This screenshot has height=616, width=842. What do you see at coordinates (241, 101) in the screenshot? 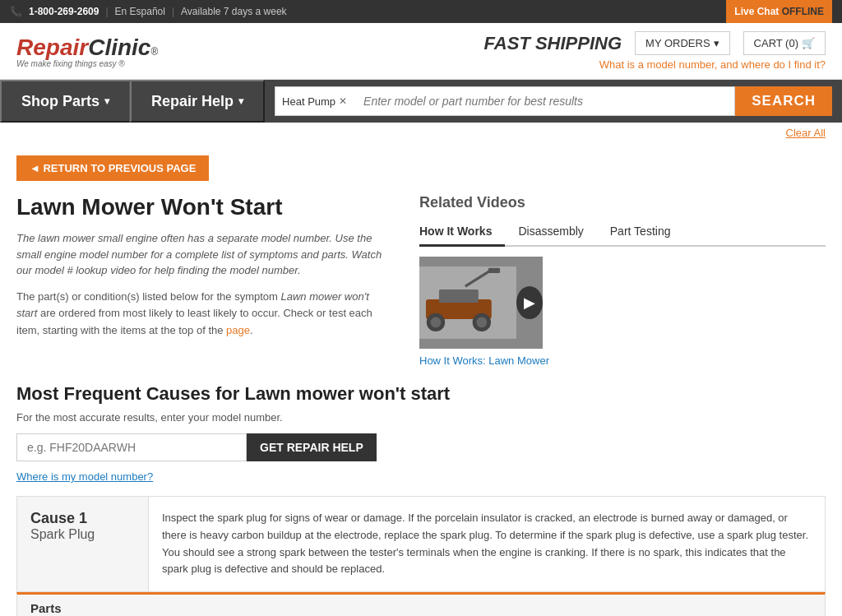
I see `repair-help-chevron-icon: ▾` at bounding box center [241, 101].